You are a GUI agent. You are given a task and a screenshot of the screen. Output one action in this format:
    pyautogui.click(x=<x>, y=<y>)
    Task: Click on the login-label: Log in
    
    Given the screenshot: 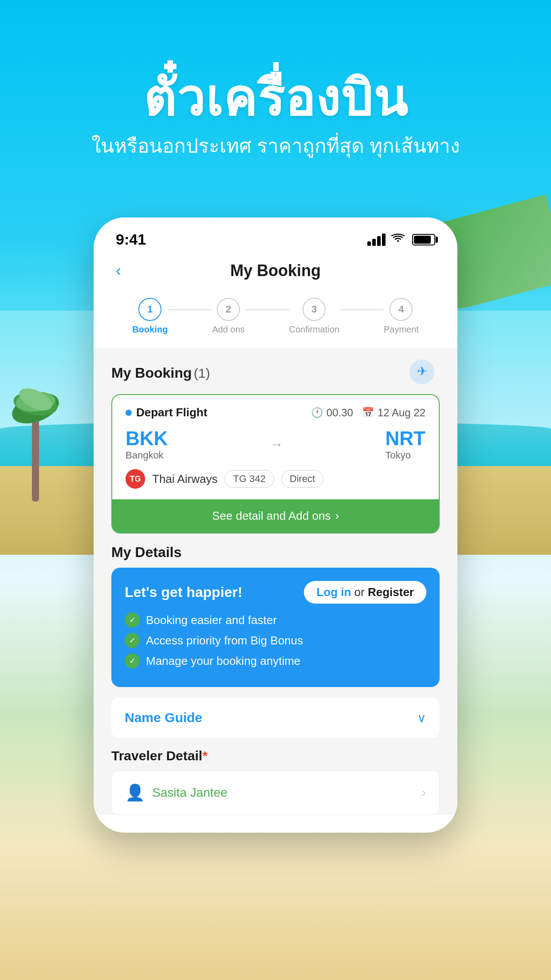 What is the action you would take?
    pyautogui.click(x=334, y=592)
    